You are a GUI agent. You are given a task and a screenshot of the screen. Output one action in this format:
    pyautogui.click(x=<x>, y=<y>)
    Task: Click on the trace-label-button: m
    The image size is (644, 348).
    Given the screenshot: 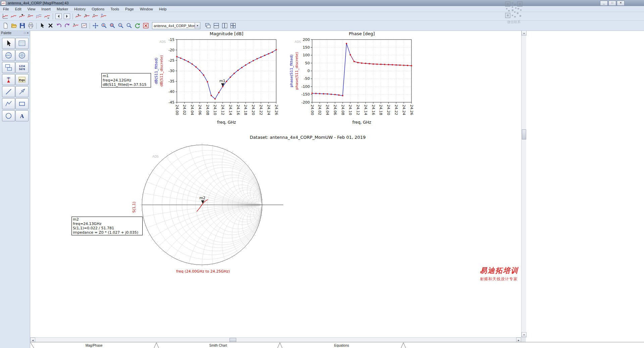 What is the action you would take?
    pyautogui.click(x=30, y=16)
    